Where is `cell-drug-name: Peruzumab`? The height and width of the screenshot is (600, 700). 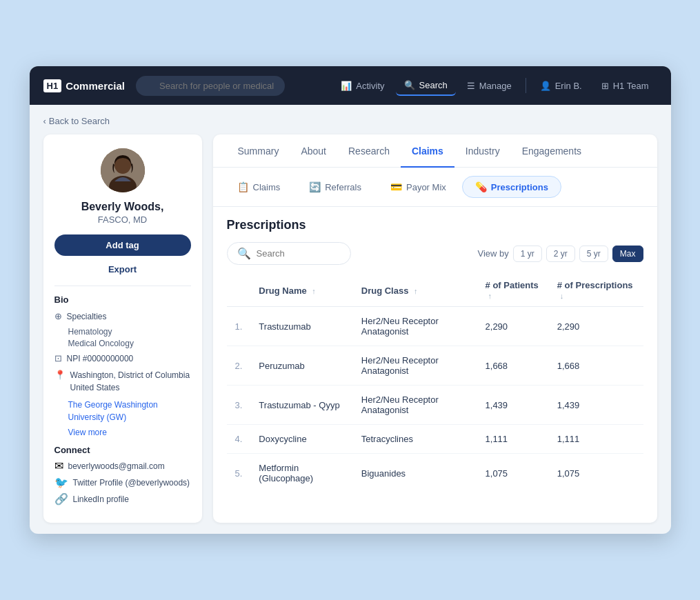 cell-drug-name: Peruzumab is located at coordinates (301, 366).